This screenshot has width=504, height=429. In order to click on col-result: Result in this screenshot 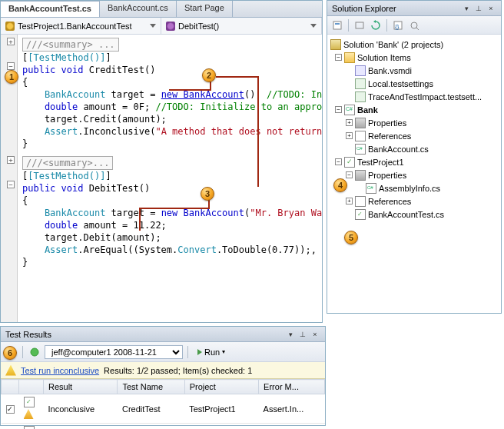, I will do `click(81, 387)`.